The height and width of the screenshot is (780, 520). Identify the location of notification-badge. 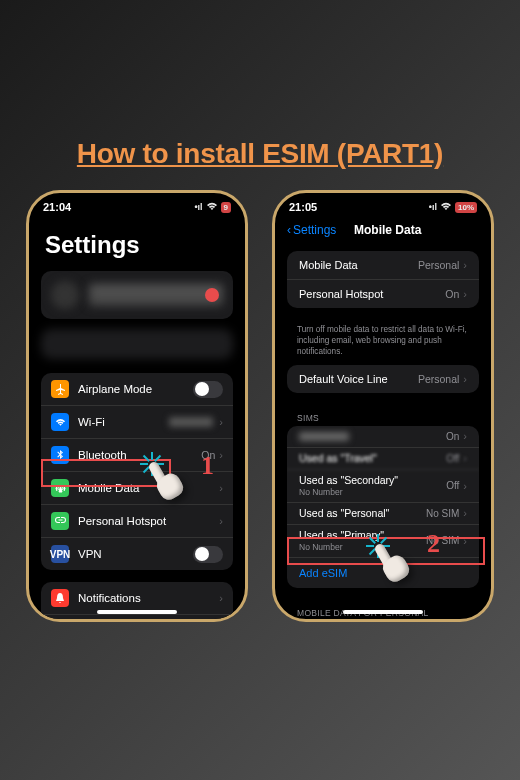
(212, 295).